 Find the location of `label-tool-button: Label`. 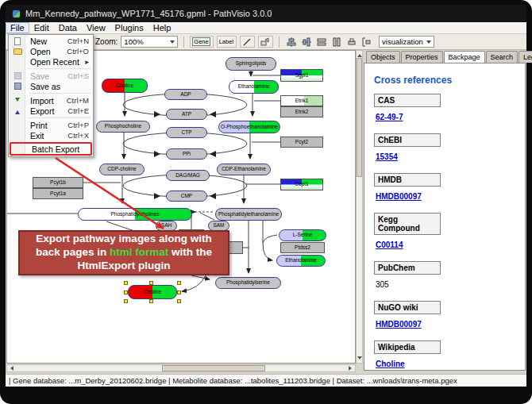

label-tool-button: Label is located at coordinates (227, 41).